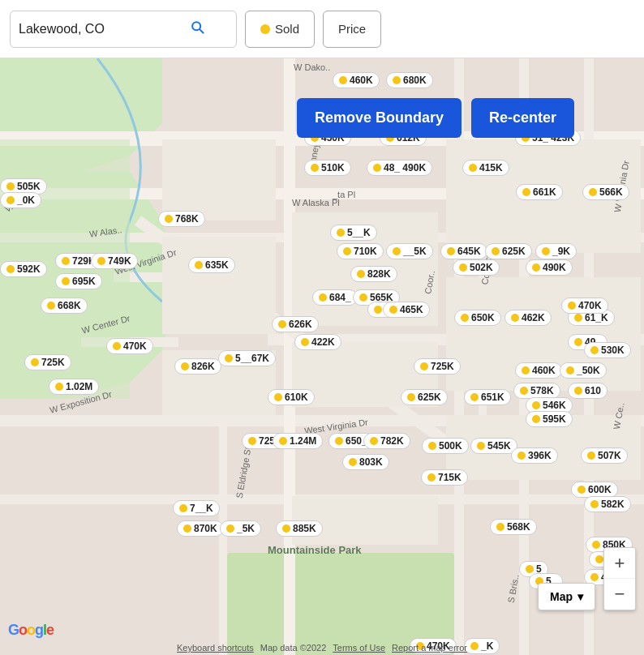 The width and height of the screenshot is (644, 655). What do you see at coordinates (335, 298) in the screenshot?
I see `price-marker: 684_` at bounding box center [335, 298].